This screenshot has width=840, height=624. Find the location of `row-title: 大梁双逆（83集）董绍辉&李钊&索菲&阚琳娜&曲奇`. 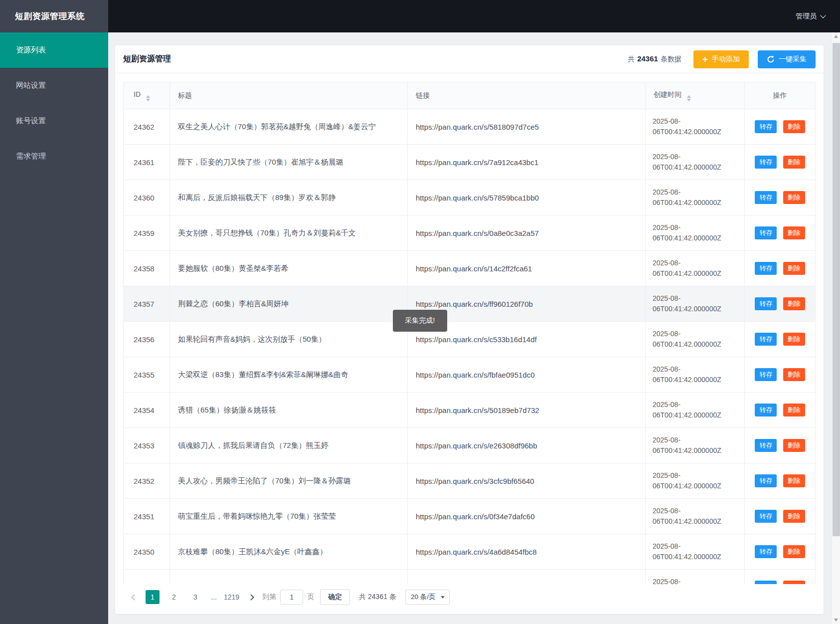

row-title: 大梁双逆（83集）董绍辉&李钊&索菲&阚琳娜&曲奇 is located at coordinates (289, 375).